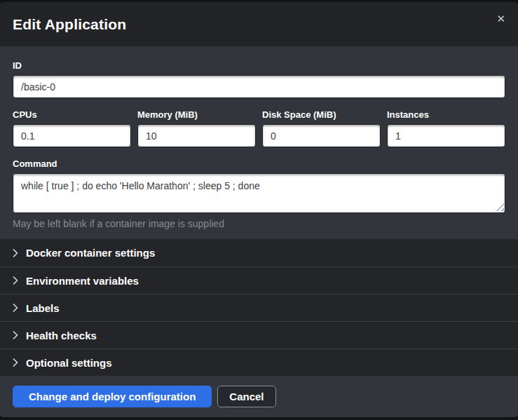  Describe the element at coordinates (43, 309) in the screenshot. I see `section-label: Labels` at that location.